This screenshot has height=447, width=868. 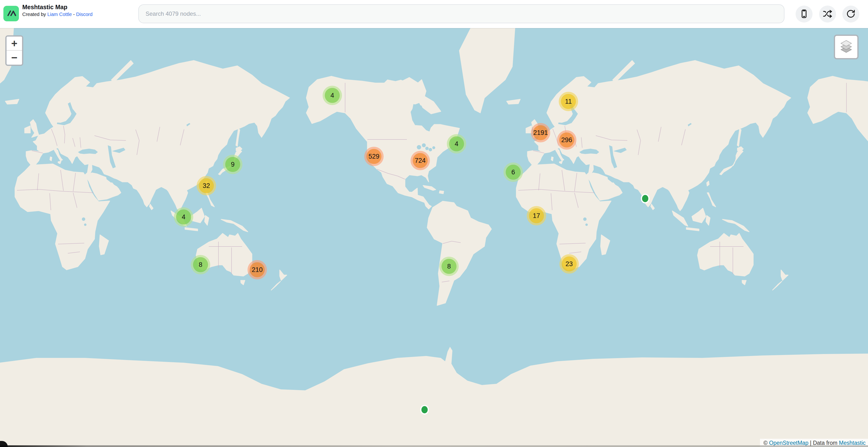 What do you see at coordinates (434, 446) in the screenshot?
I see `screen-edge-shadow` at bounding box center [434, 446].